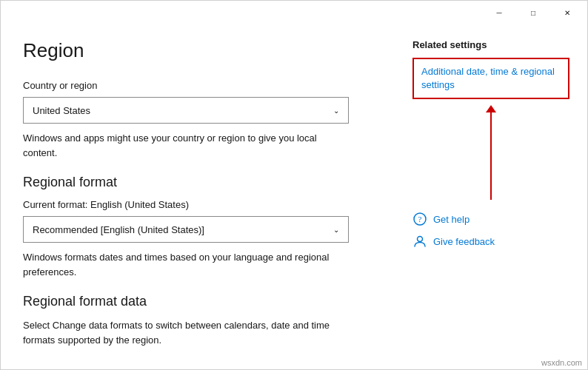  I want to click on format-description: Windows formats dates and times based on…, so click(186, 265).